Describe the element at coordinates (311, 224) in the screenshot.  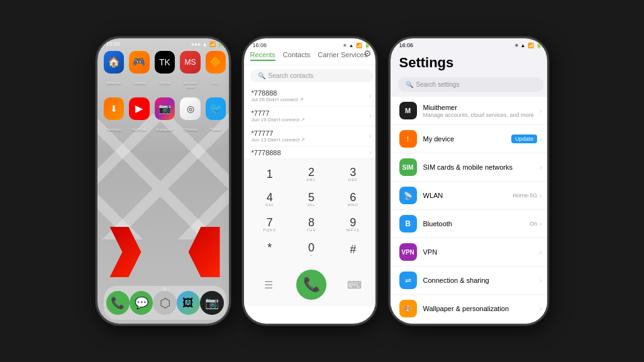
I see `key-8: 8TUV` at that location.